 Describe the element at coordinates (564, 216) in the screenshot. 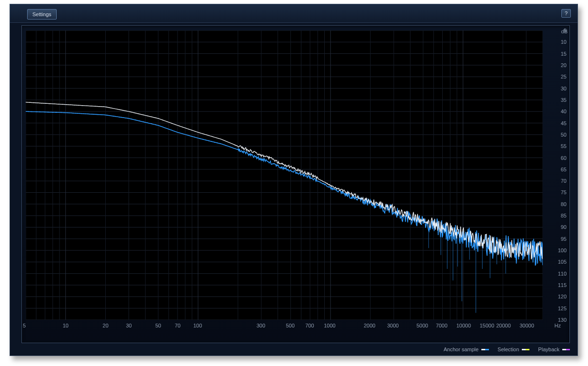

I see `y-tick-label: 85` at that location.